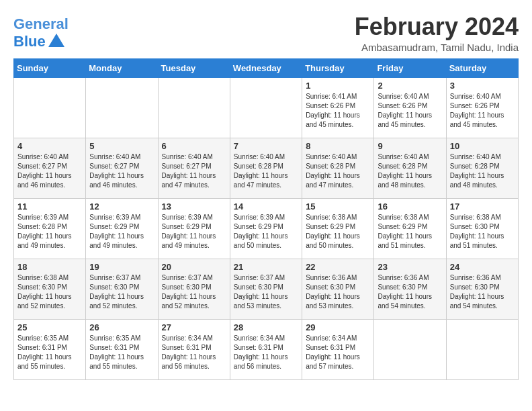 This screenshot has height=411, width=532. I want to click on logo: General Blue, so click(41, 34).